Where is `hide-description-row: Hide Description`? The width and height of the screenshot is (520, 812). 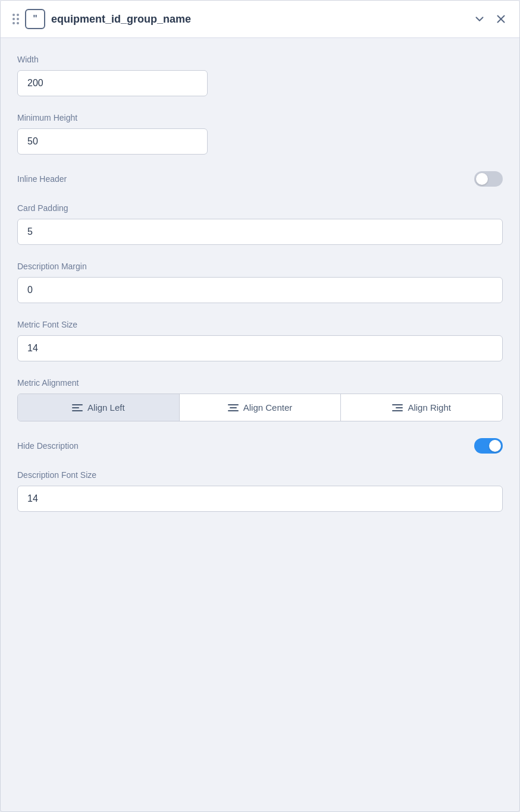 hide-description-row: Hide Description is located at coordinates (260, 446).